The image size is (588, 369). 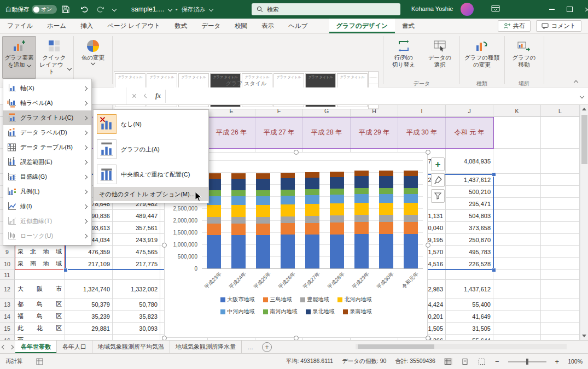 I want to click on row-header-13: 13, so click(x=8, y=304).